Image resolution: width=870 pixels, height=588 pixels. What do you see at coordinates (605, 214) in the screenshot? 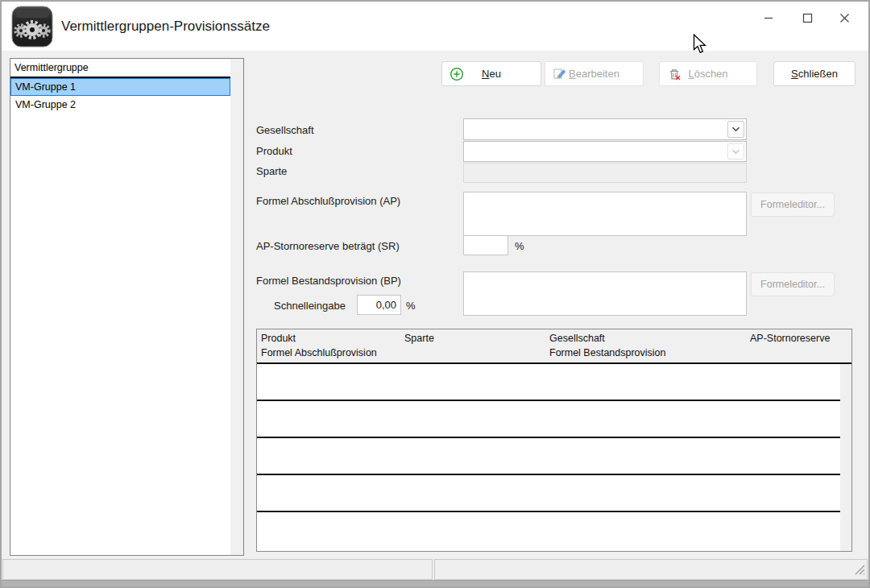
I see `formel-ap-textarea` at bounding box center [605, 214].